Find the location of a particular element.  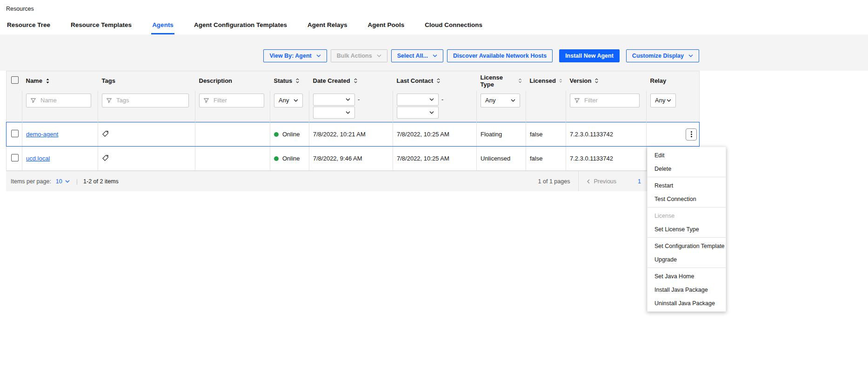

current-page-number: 1 is located at coordinates (639, 181).